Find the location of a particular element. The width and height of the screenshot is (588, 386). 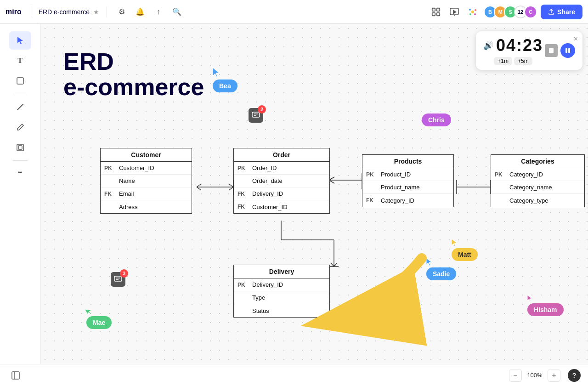

categories-table-body: PKCategory_ID Category_name Category_typ… is located at coordinates (537, 187).